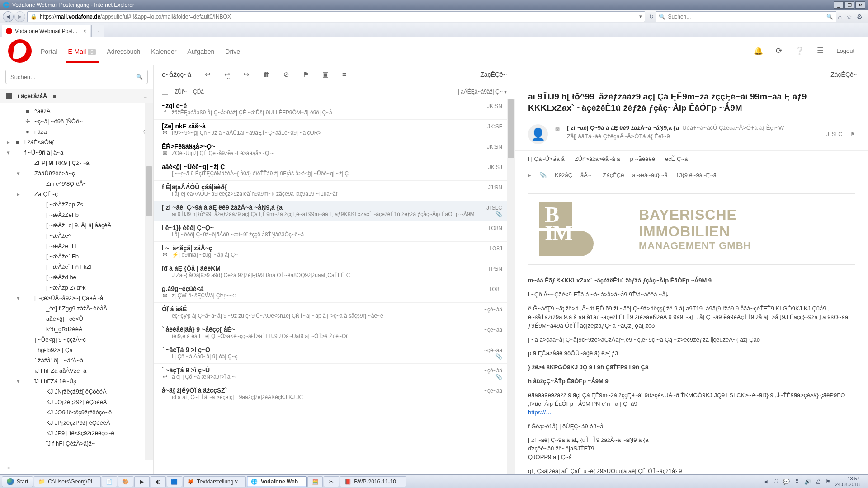 The height and width of the screenshot is (488, 868). I want to click on mail-row: f Ě|āţaÅÁÓÛ çáá|åèð{JJ:SNl å{ é| éaÅÁÓÛ~…, so click(335, 191).